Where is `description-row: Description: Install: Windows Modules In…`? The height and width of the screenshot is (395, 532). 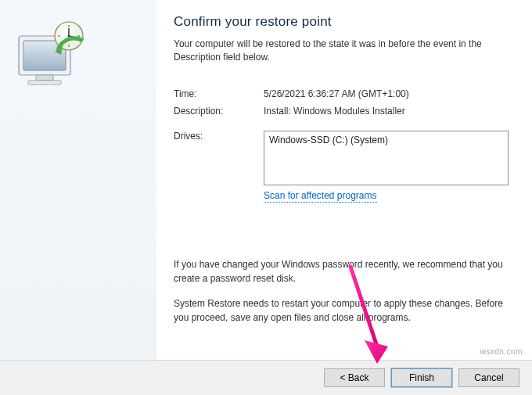
description-row: Description: Install: Windows Modules In… is located at coordinates (341, 111).